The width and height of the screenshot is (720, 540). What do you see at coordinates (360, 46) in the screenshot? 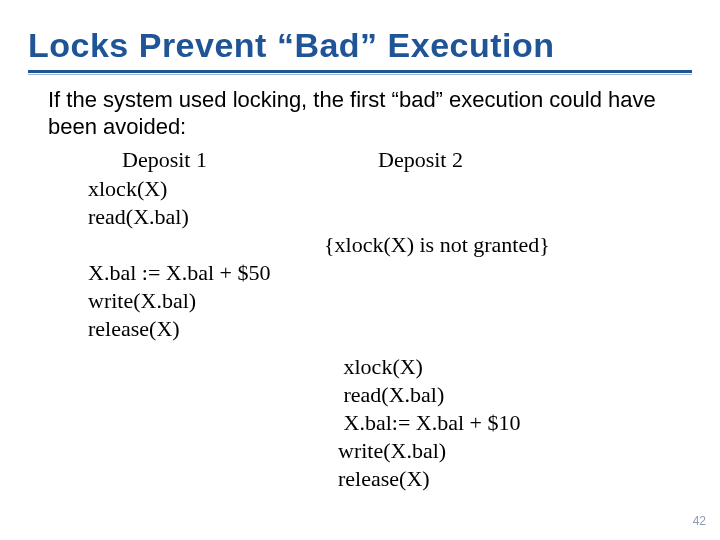
I see `slide-title: Locks Prevent “Bad” Execution` at bounding box center [360, 46].